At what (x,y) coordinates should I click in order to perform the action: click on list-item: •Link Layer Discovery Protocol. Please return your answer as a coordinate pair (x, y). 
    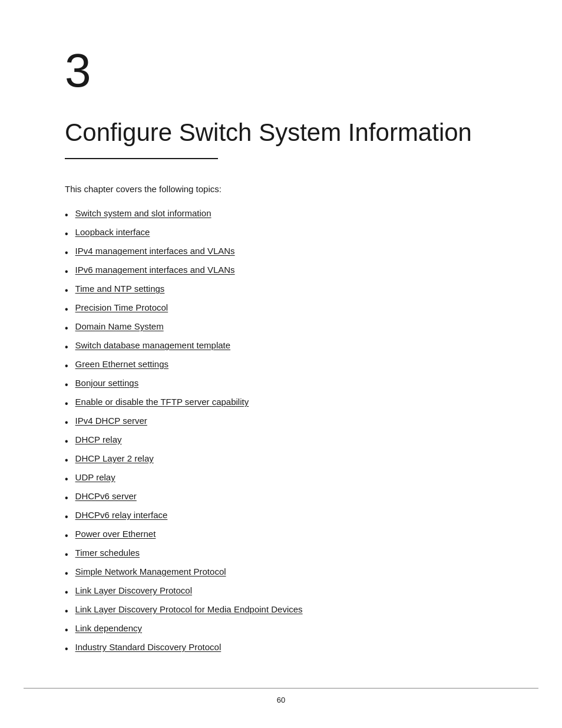
    Looking at the image, I should click on (281, 592).